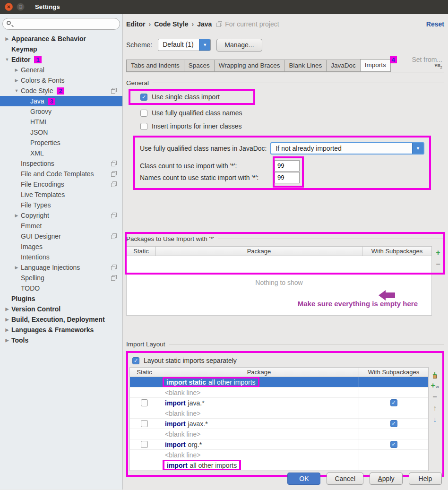  Describe the element at coordinates (259, 251) in the screenshot. I see `column-header-package: Package` at that location.